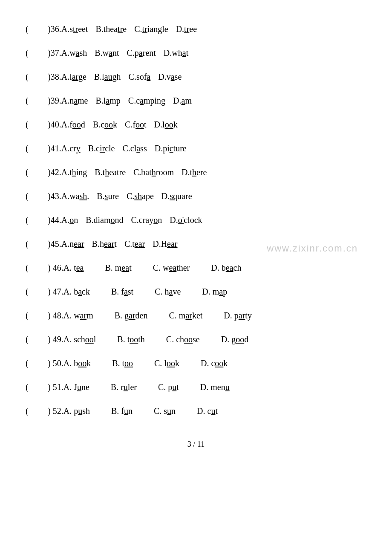 The width and height of the screenshot is (392, 555). What do you see at coordinates (124, 268) in the screenshot?
I see `option-text: meat` at bounding box center [124, 268].